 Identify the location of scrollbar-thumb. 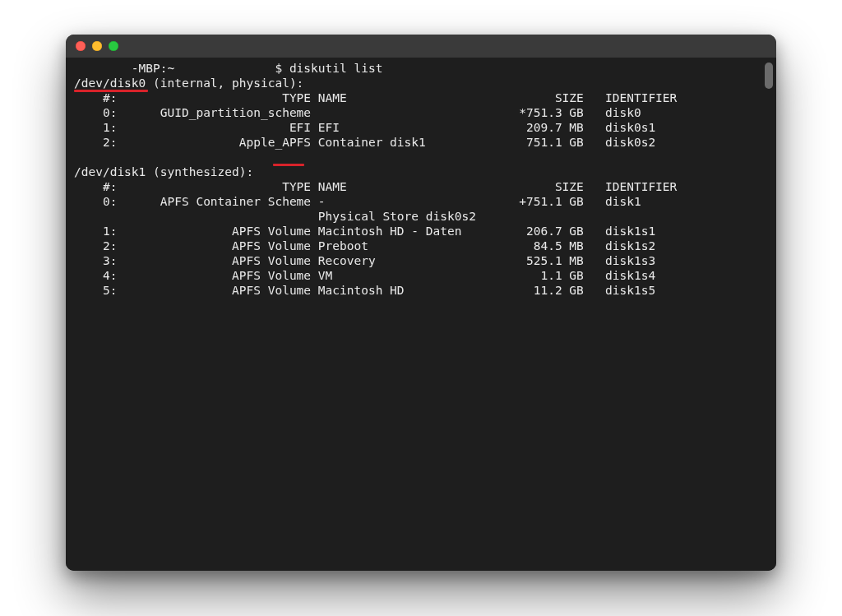
(769, 76).